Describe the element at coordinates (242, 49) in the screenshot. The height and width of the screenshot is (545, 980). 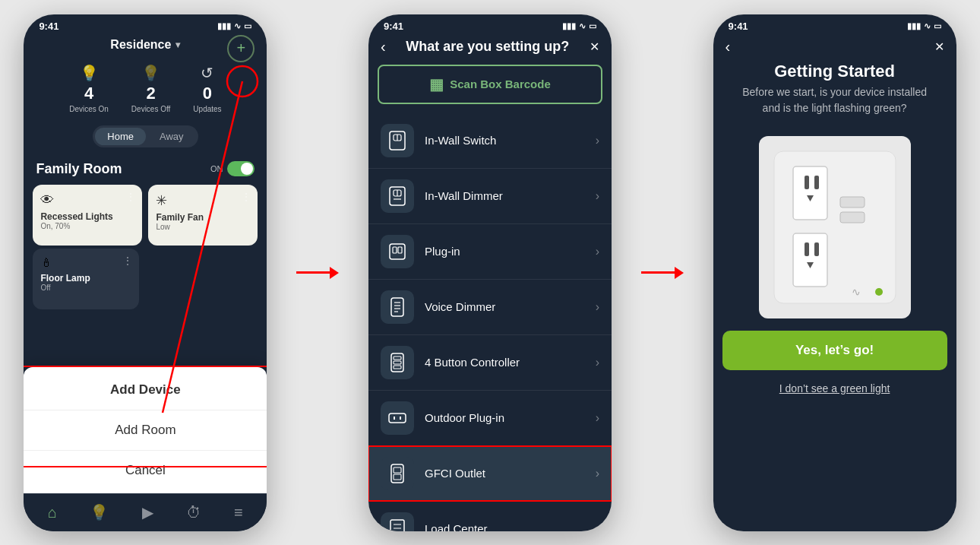
I see `plus-icon: +` at that location.